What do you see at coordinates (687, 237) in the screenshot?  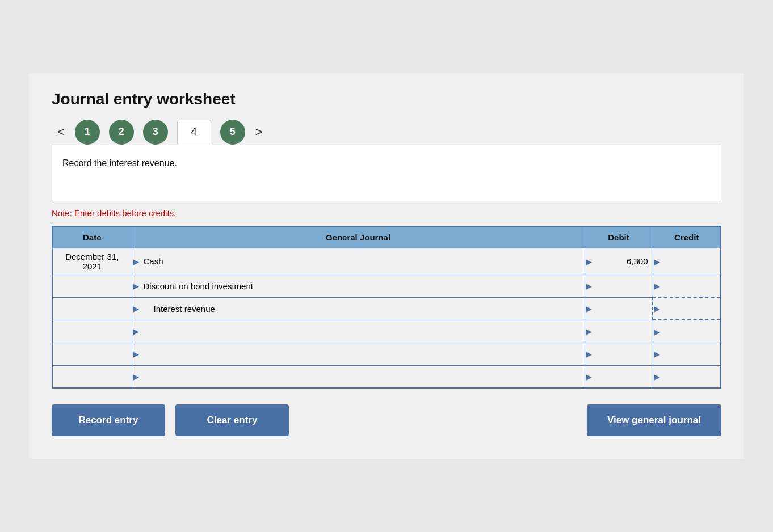 I see `header-credit: Credit` at bounding box center [687, 237].